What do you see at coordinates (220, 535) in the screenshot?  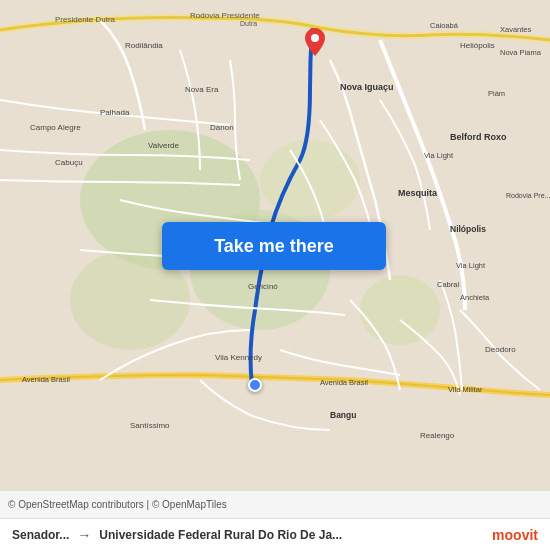 I see `destination-label: Universidade Federal Rural Do Rio De Ja.…` at bounding box center [220, 535].